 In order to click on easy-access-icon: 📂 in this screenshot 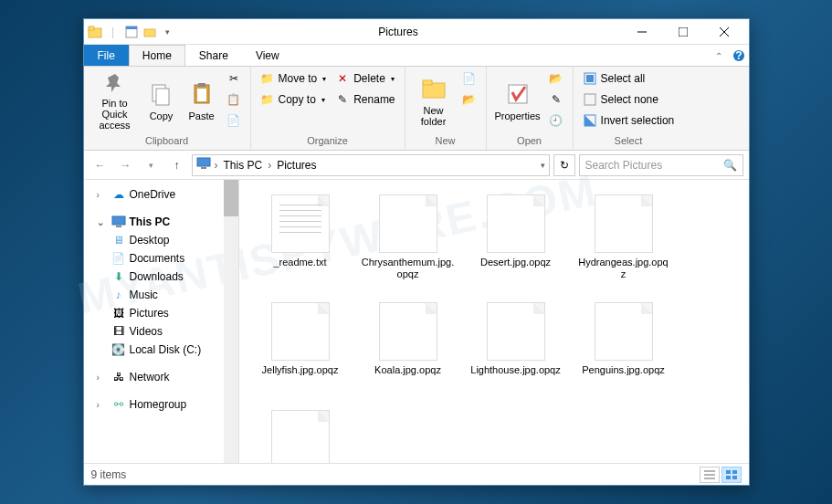, I will do `click(469, 100)`.